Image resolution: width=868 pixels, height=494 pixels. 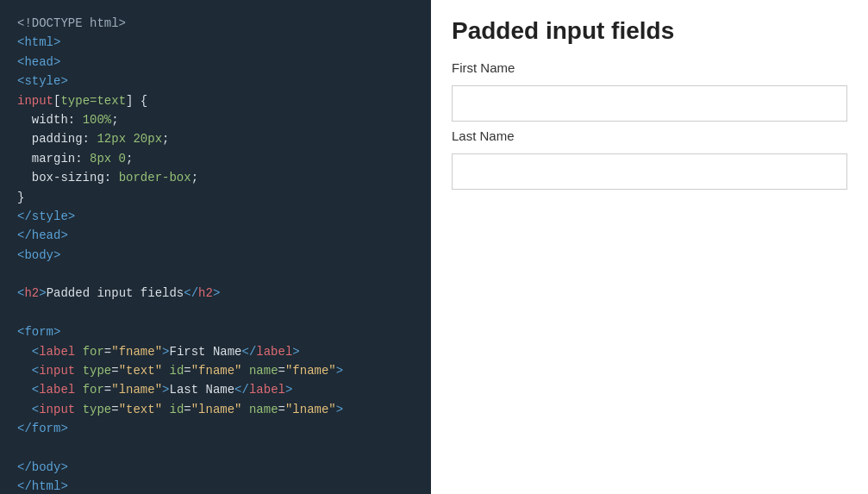 What do you see at coordinates (215, 428) in the screenshot?
I see `code-line: </form>` at bounding box center [215, 428].